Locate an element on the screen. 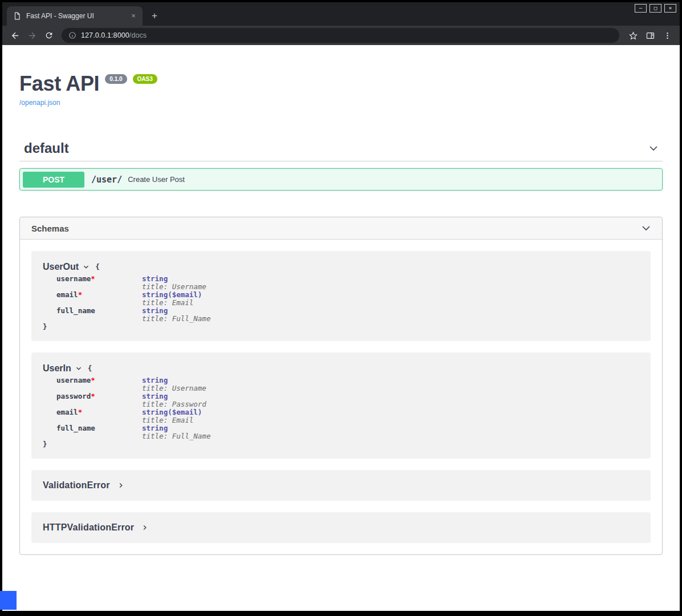 Image resolution: width=682 pixels, height=616 pixels. reload-icon is located at coordinates (49, 35).